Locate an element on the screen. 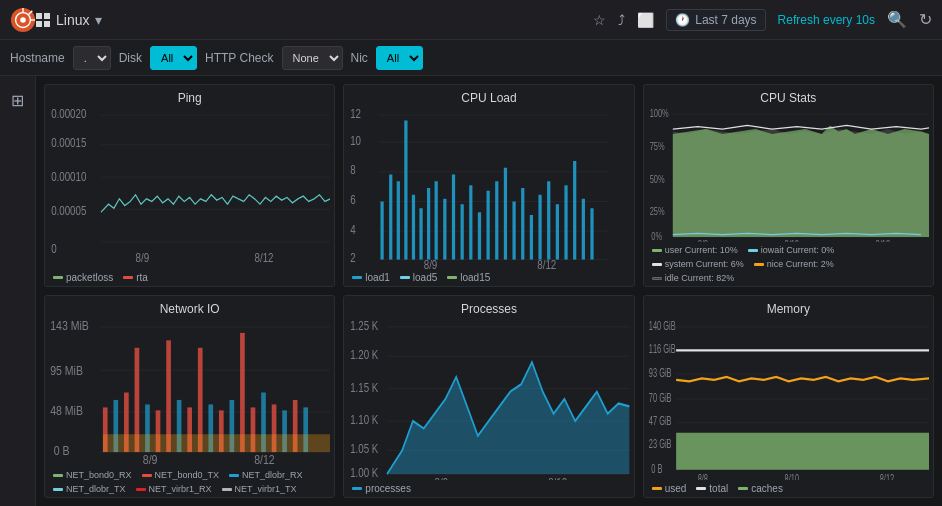 The image size is (942, 506). topbar: Linux ▾ ☆ ⤴ ⬜ 🕐 Last 7 days Refresh ever… is located at coordinates (471, 20).